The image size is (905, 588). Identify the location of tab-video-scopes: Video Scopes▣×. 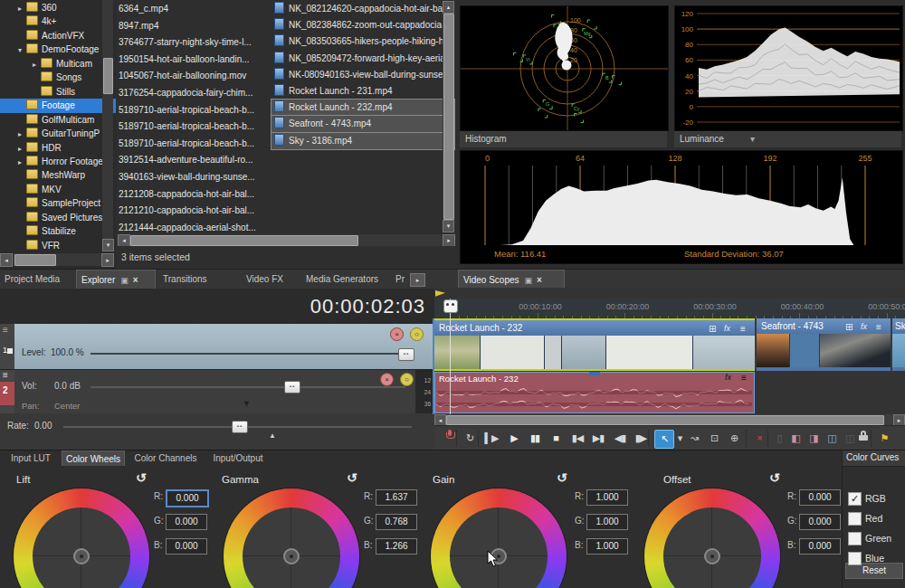
(511, 279).